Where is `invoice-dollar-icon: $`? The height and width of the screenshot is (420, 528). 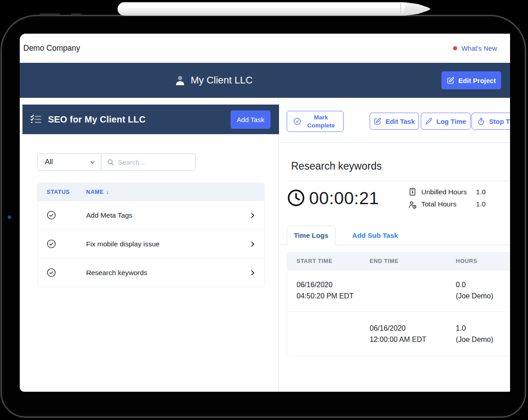
invoice-dollar-icon: $ is located at coordinates (413, 192).